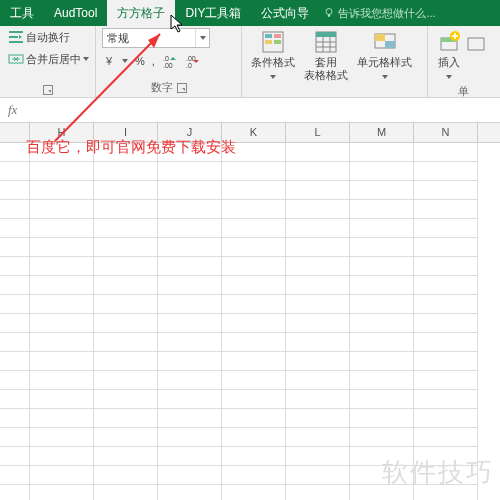  I want to click on cell-styles-button: 单元格样式, so click(384, 56).